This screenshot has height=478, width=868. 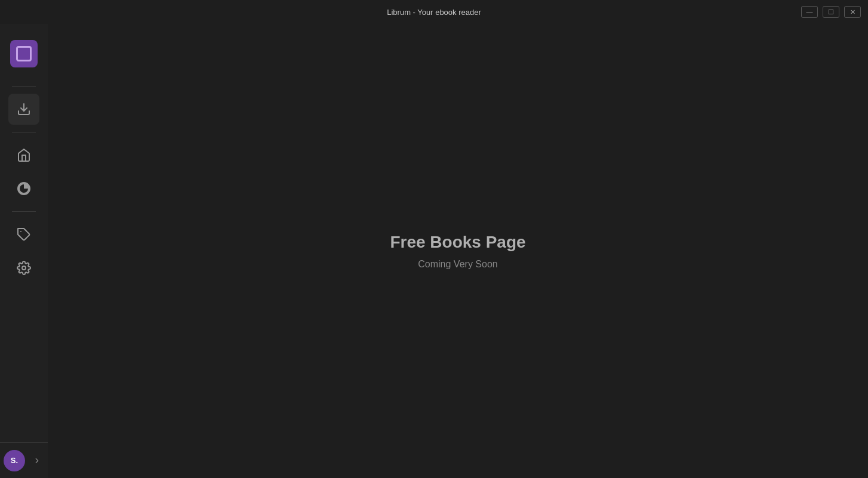 What do you see at coordinates (14, 461) in the screenshot?
I see `user-avatar: S.` at bounding box center [14, 461].